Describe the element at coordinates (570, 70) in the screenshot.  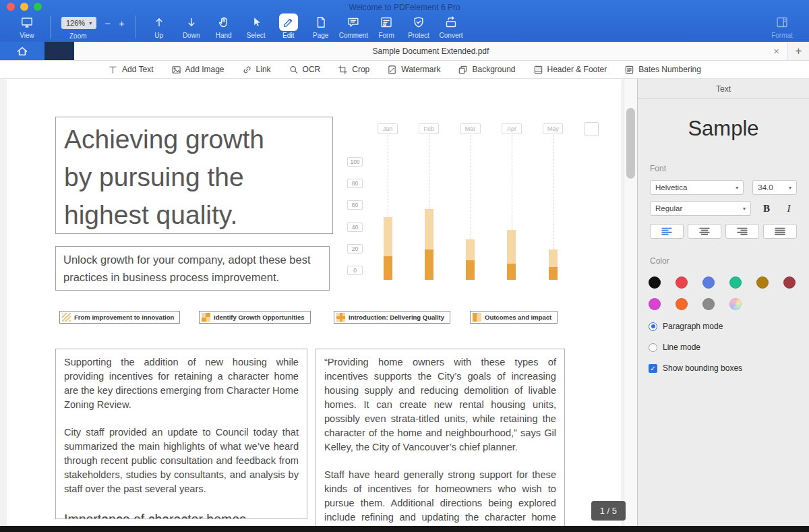
I see `header-footer-button: 123 Header & Footer` at that location.